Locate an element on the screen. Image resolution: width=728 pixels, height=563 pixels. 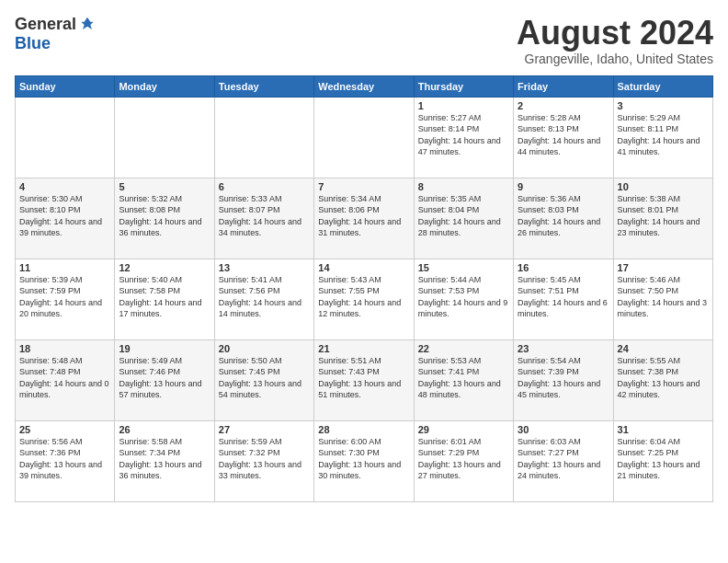
day-info: Sunrise: 5:30 AMSunset: 8:10 PMDaylight:… is located at coordinates (64, 216).